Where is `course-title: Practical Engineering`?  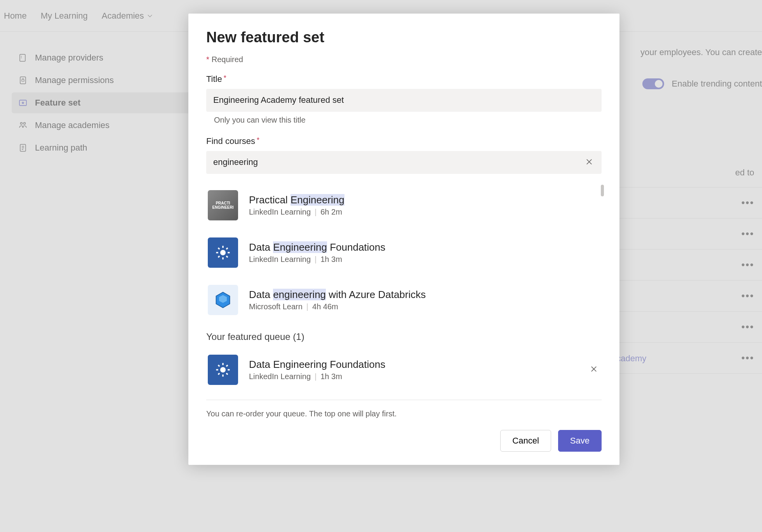
course-title: Practical Engineering is located at coordinates (297, 200).